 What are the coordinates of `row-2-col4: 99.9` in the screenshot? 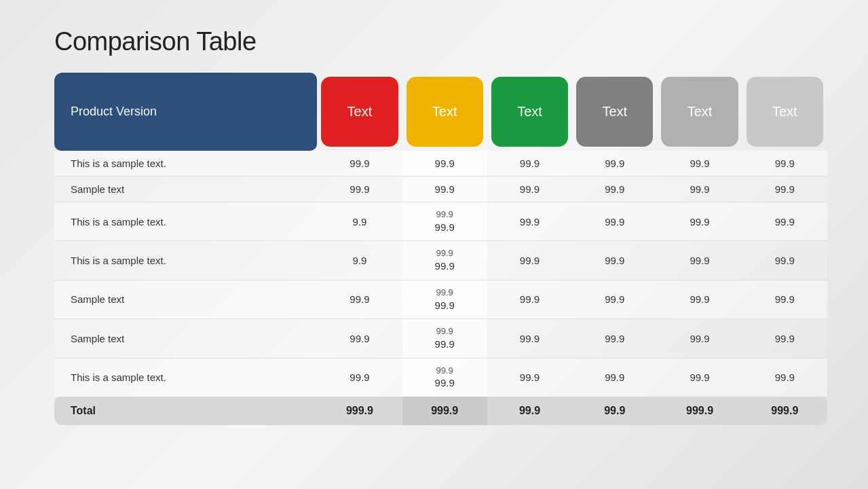 It's located at (615, 189).